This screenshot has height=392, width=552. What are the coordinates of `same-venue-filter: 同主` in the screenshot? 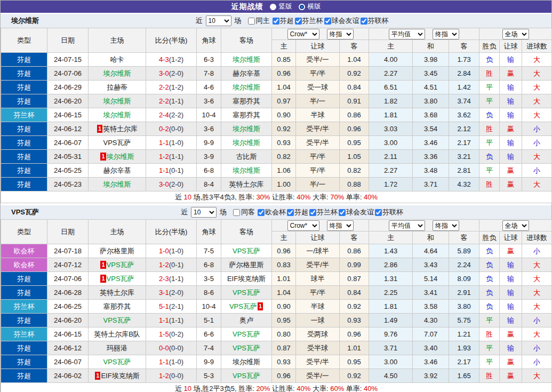 It's located at (258, 21).